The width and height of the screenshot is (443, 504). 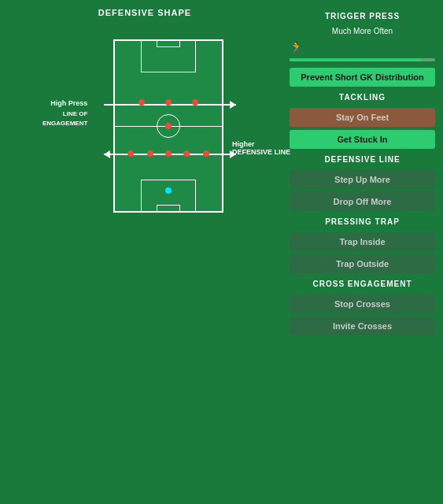 I want to click on trigger-press-slider, so click(x=362, y=60).